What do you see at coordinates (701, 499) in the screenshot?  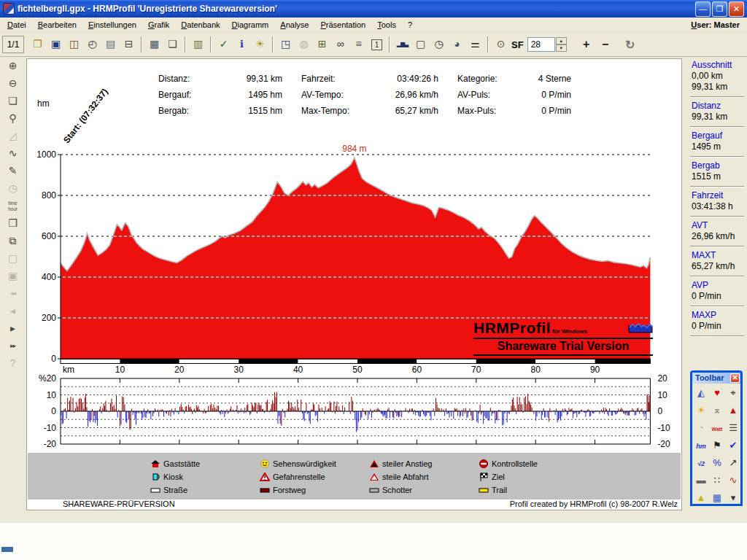 I see `mountain-icon: ▲` at bounding box center [701, 499].